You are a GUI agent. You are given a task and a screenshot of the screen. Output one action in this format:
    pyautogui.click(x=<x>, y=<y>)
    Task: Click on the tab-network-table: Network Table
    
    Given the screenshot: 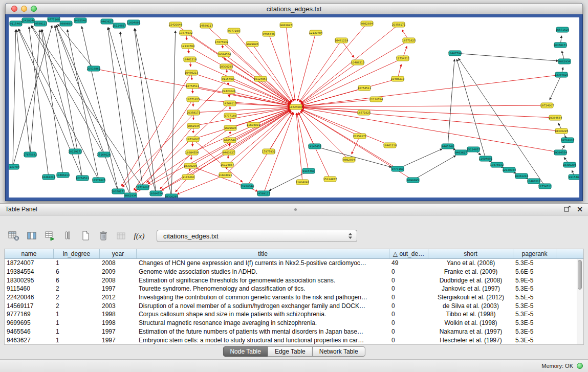 What is the action you would take?
    pyautogui.click(x=339, y=352)
    